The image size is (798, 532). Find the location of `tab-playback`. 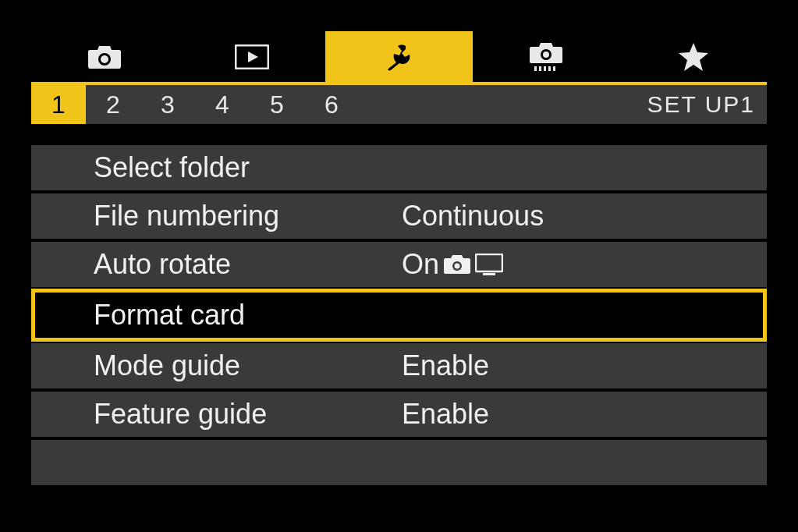

tab-playback is located at coordinates (253, 56).